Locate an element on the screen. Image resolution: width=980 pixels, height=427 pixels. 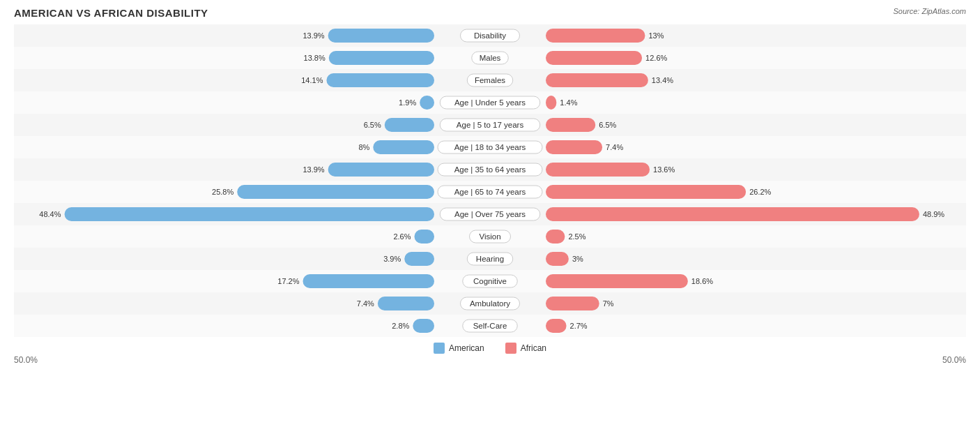
svg-text: Cognitive is located at coordinates (490, 281).